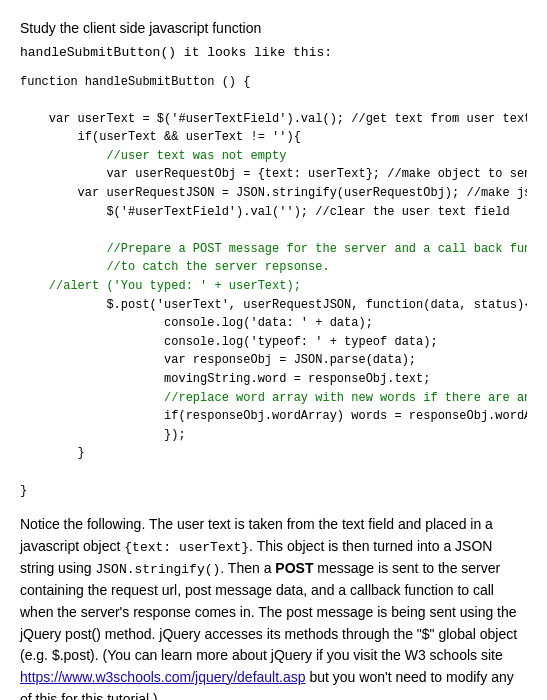  What do you see at coordinates (274, 119) in the screenshot?
I see `code-line: var userText = $('#userTextField').val()…` at bounding box center [274, 119].